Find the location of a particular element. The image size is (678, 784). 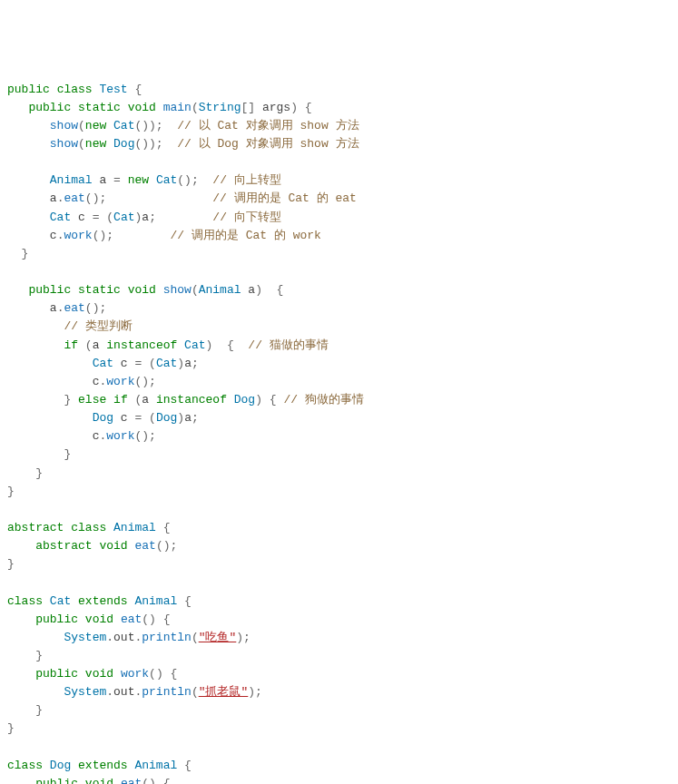

token-black: out is located at coordinates (123, 691).